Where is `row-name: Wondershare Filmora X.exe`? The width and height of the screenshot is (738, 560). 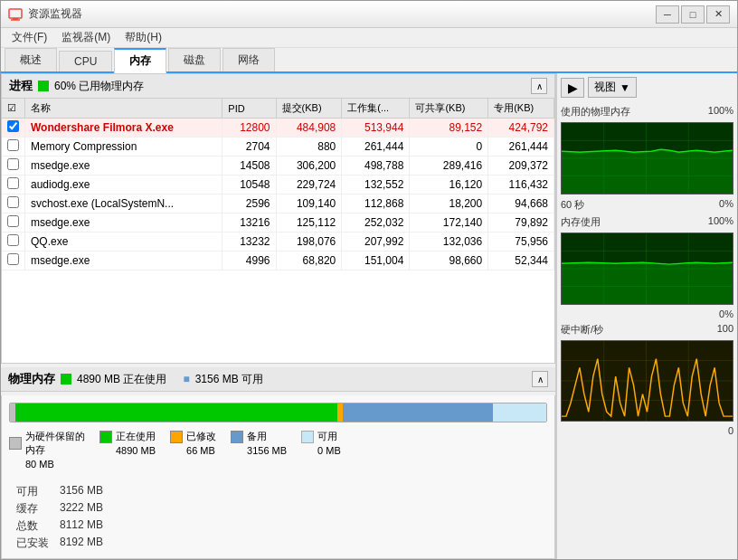
row-name: Wondershare Filmora X.exe is located at coordinates (124, 128).